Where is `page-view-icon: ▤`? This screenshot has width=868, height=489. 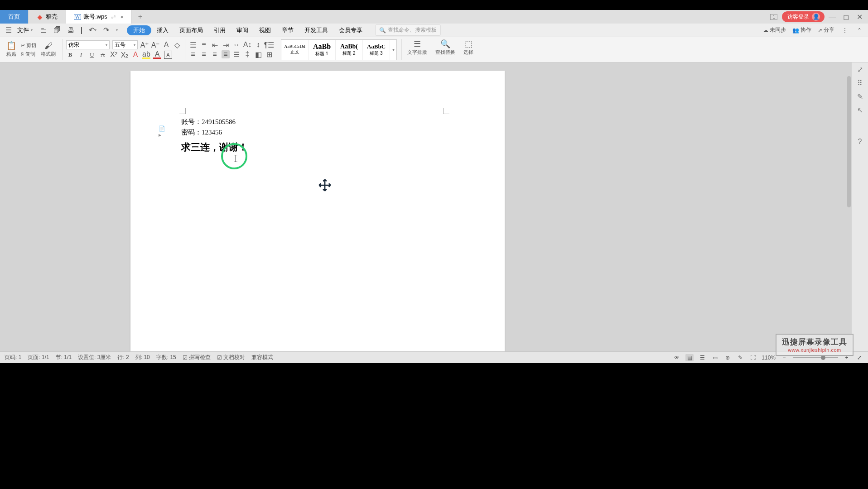 page-view-icon: ▤ is located at coordinates (690, 358).